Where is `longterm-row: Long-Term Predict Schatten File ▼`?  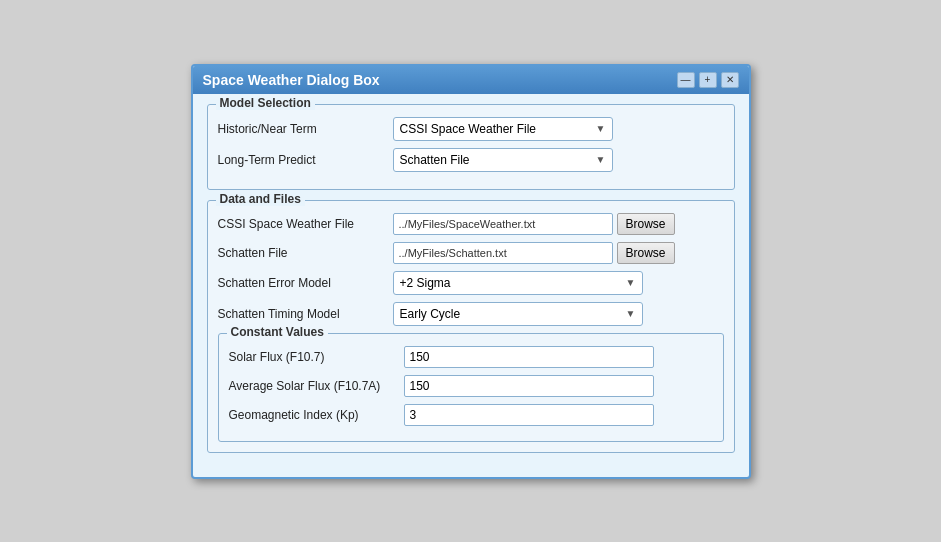
longterm-row: Long-Term Predict Schatten File ▼ is located at coordinates (471, 160).